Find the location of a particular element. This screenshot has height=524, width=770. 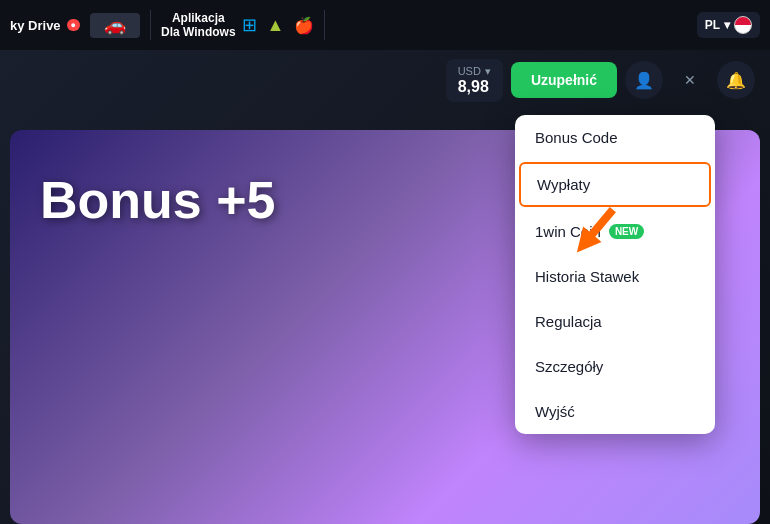

currency-chevron: ▾ is located at coordinates (488, 72).